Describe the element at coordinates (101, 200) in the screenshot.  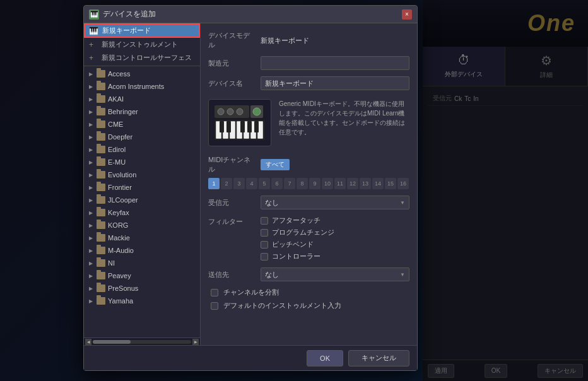
I see `folder-icon-jlcooper` at that location.